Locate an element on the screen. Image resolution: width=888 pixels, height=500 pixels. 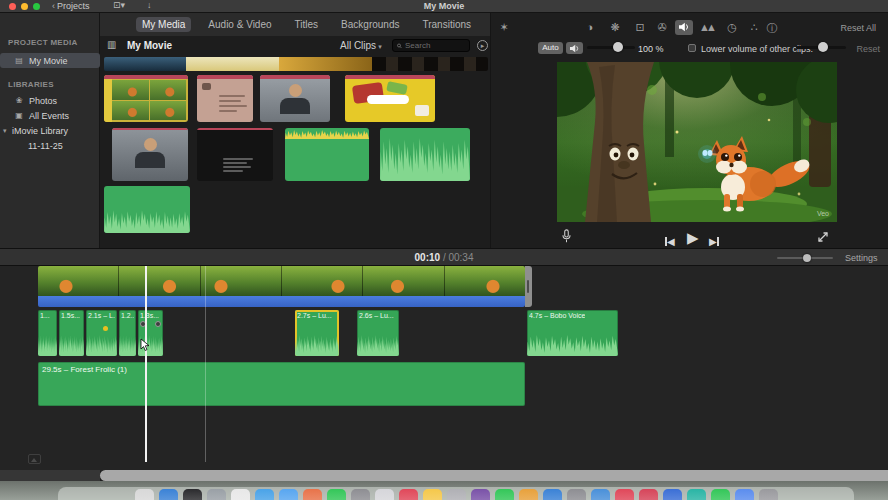
stabilization-icon: ✇ is located at coordinates (662, 28).